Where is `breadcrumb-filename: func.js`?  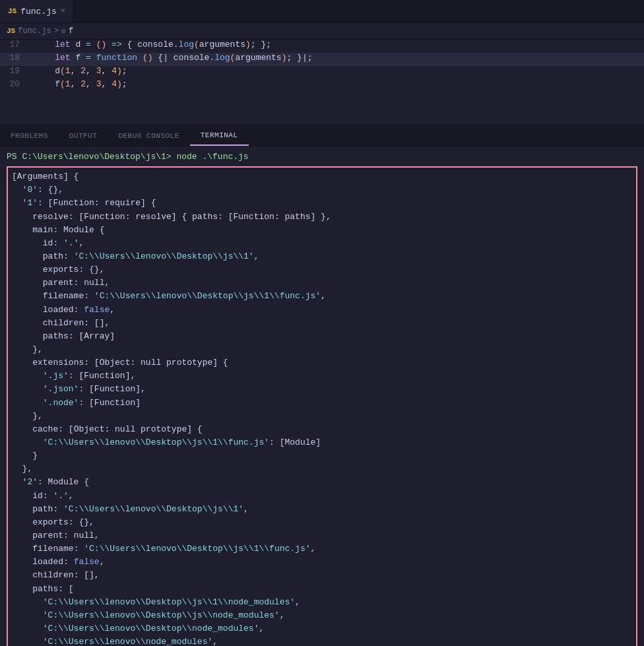
breadcrumb-filename: func.js is located at coordinates (34, 31).